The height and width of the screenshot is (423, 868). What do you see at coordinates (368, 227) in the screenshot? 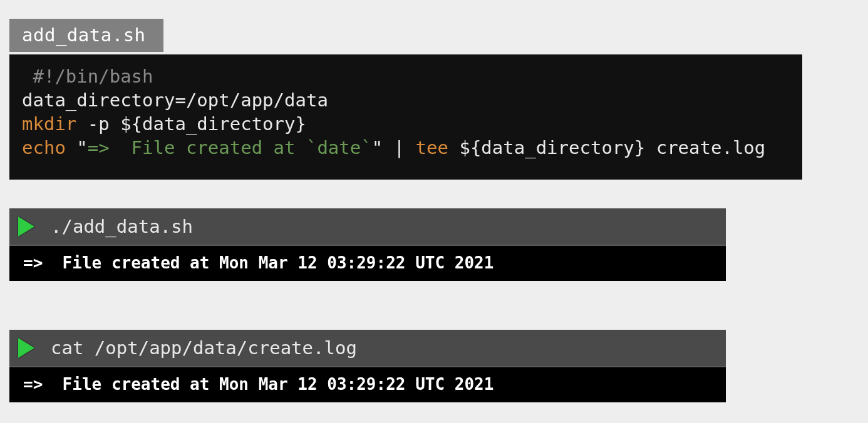
I see `terminal-header: ./add_data.sh` at bounding box center [368, 227].